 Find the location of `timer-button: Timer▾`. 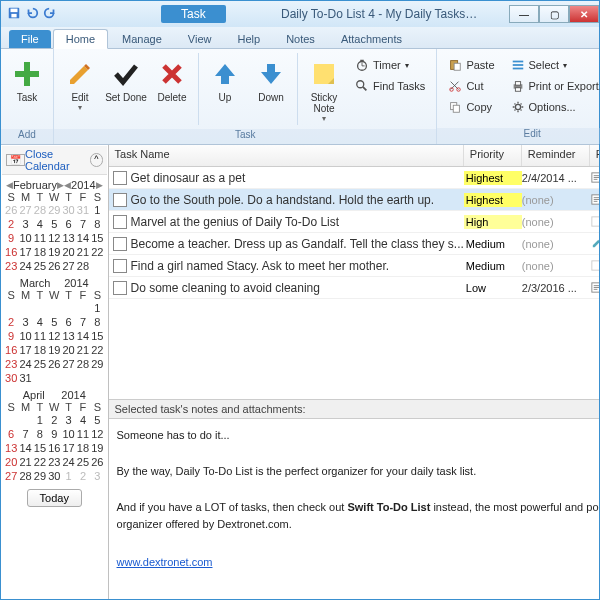

timer-button: Timer▾ is located at coordinates (390, 65).